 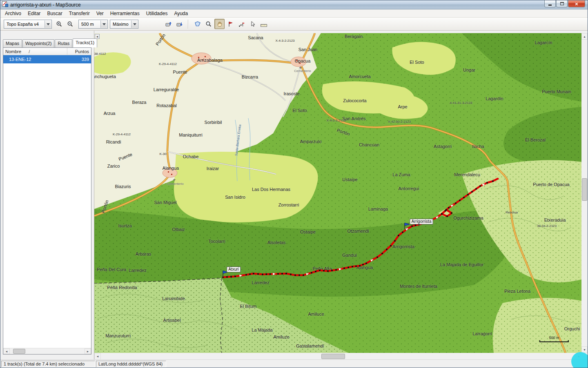 I want to click on scroll-up-icon: ▲, so click(x=585, y=36).